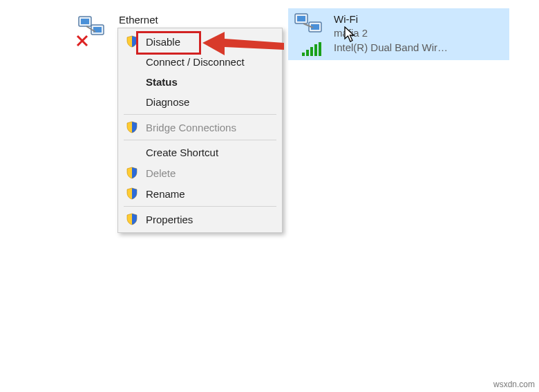  I want to click on menu-properties-label: Properties, so click(169, 220).